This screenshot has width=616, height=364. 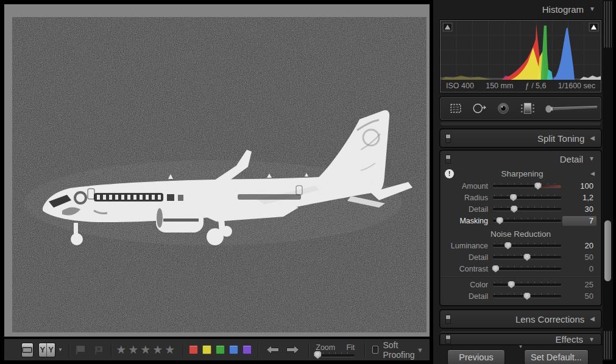 I want to click on color-value: 25, so click(x=579, y=285).